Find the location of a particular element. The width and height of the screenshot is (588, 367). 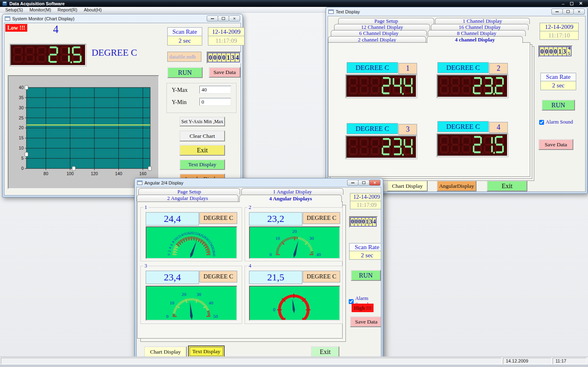

svg-text: 6 is located at coordinates (172, 245).